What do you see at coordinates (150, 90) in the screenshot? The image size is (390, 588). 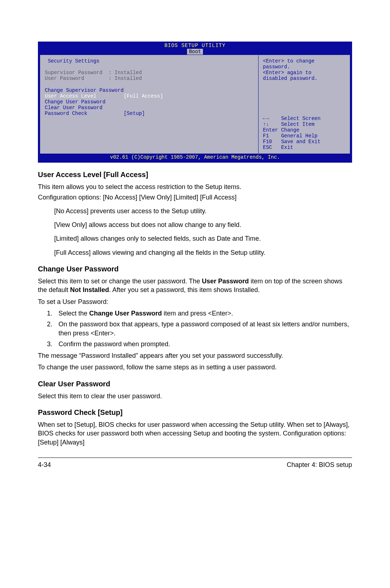 I see `bios-item-change-supervisor: Change Supervisor Password` at bounding box center [150, 90].